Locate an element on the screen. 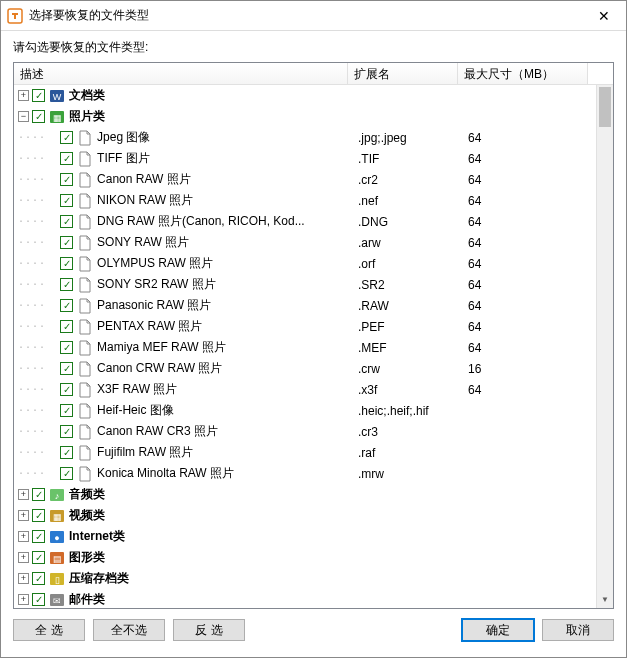 The height and width of the screenshot is (658, 627). file-type-row: ✓TIFF 图片.TIF64 is located at coordinates (305, 158).